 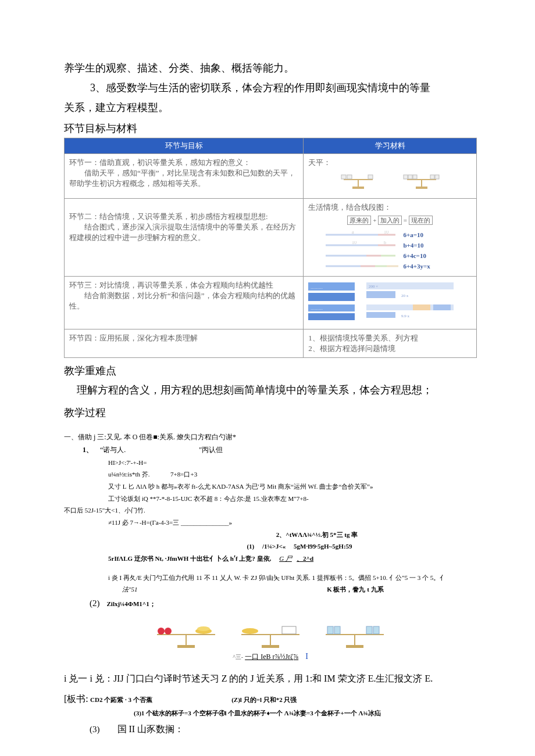 What do you see at coordinates (293, 523) in the screenshot?
I see `proc-l8: ≠11J 必 7→-H=(Γa-4-3=三 _______________»` at bounding box center [293, 523].